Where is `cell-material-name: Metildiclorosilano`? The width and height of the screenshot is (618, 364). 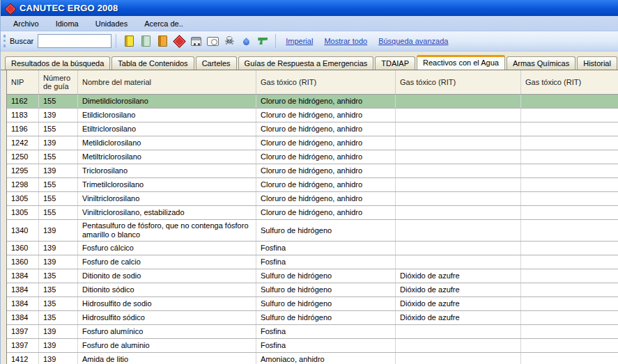
cell-material-name: Metildiclorosilano is located at coordinates (167, 143).